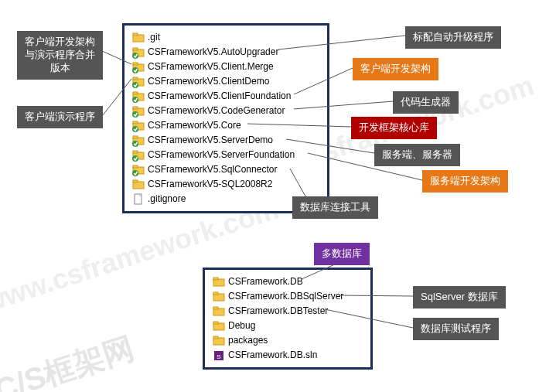 This screenshot has width=539, height=392. Describe the element at coordinates (226, 111) in the screenshot. I see `list-item: CSFrameworkV5.CodeGenerator` at that location.